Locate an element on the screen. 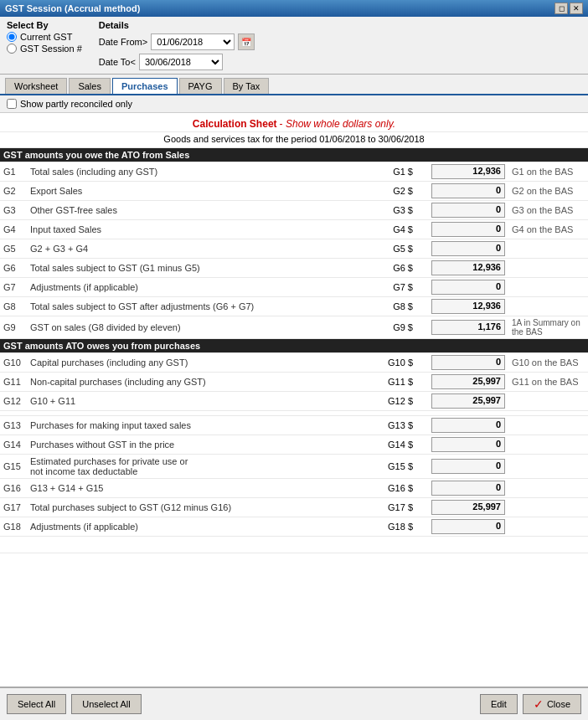  g1-value: 12,936 is located at coordinates (468, 172).